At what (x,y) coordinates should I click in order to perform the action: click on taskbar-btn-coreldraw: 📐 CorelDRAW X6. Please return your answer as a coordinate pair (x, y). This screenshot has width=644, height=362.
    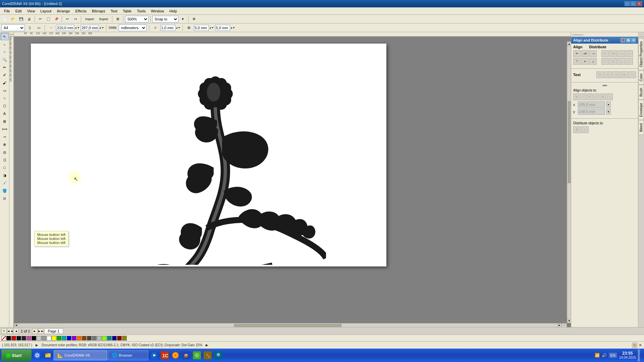
    Looking at the image, I should click on (80, 355).